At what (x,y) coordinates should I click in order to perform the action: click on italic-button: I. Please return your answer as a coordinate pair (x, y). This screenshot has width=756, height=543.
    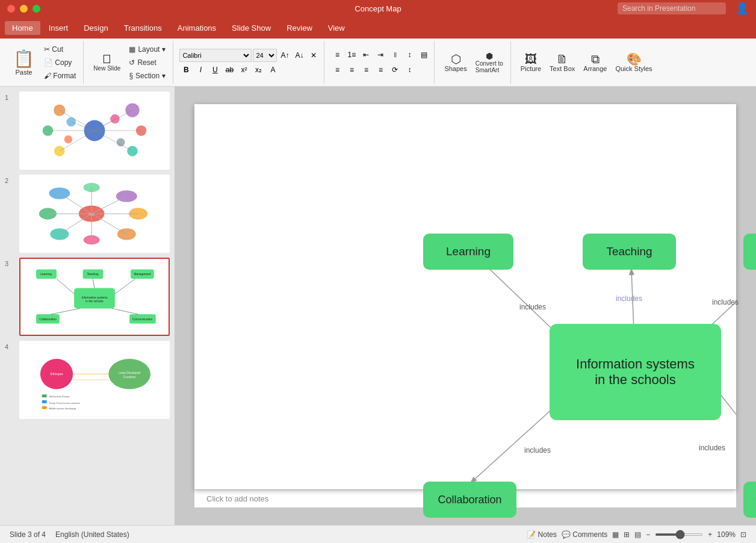
    Looking at the image, I should click on (200, 70).